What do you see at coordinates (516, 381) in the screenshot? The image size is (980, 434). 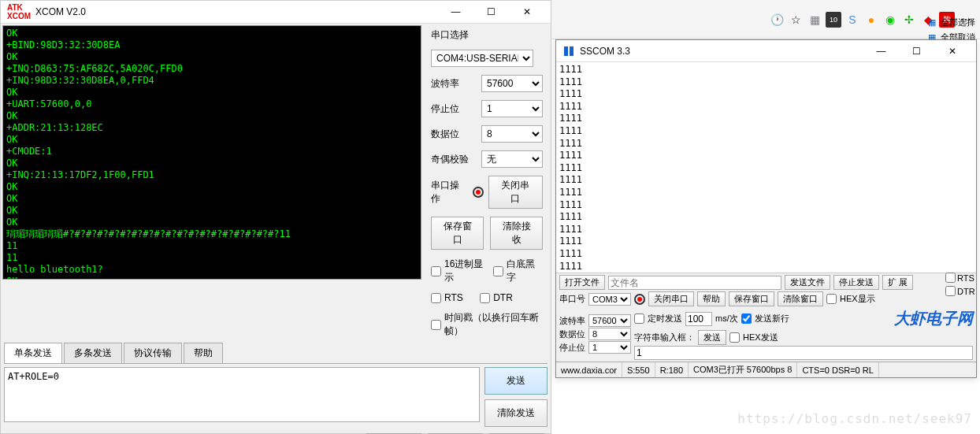 I see `send-button: 发送` at bounding box center [516, 381].